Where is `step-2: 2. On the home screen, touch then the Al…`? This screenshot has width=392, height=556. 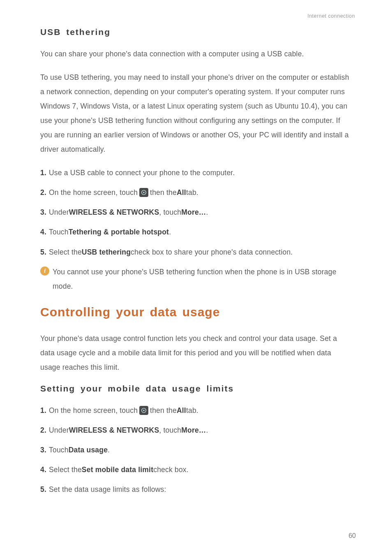 step-2: 2. On the home screen, touch then the Al… is located at coordinates (196, 192).